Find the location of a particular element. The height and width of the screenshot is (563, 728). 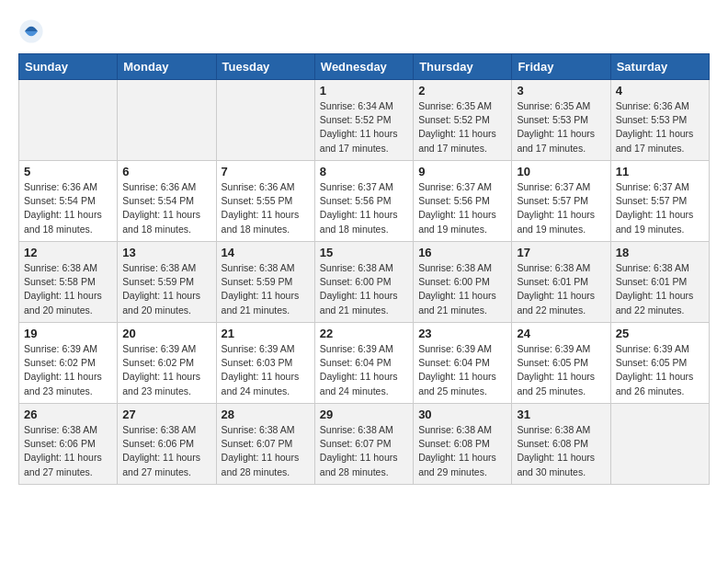

calendar-cell: 11Sunrise: 6:37 AMSunset: 5:57 PMDayligh… is located at coordinates (660, 201).